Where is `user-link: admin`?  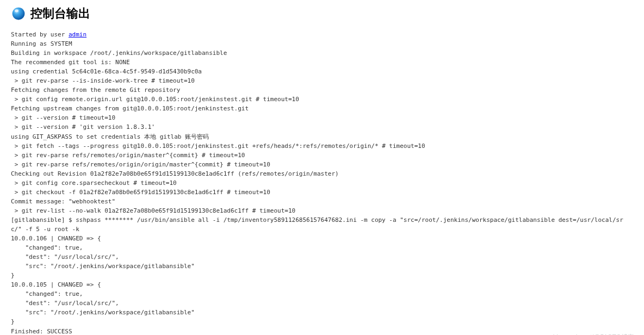 user-link: admin is located at coordinates (77, 35).